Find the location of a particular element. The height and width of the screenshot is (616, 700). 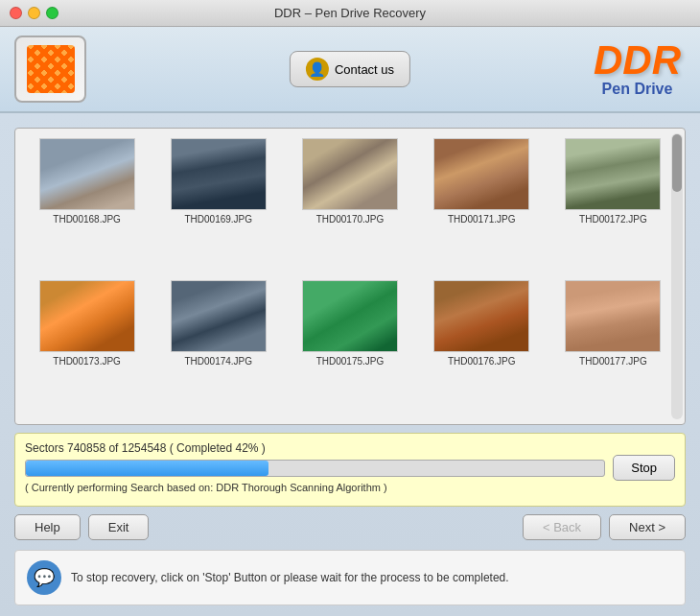

file-name: THD00176.JPG is located at coordinates (481, 361).